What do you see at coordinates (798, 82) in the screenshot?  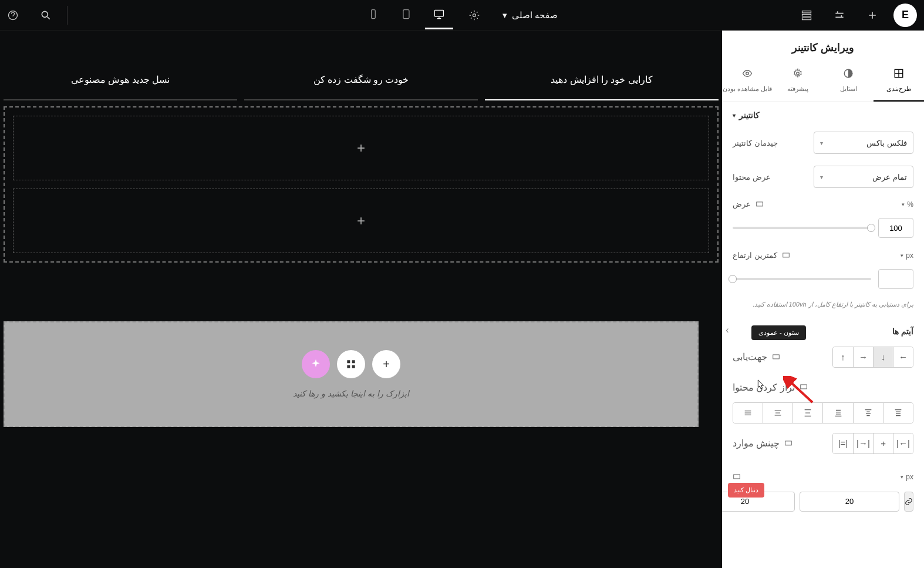 I see `tab-advanced: پیشرفته` at bounding box center [798, 82].